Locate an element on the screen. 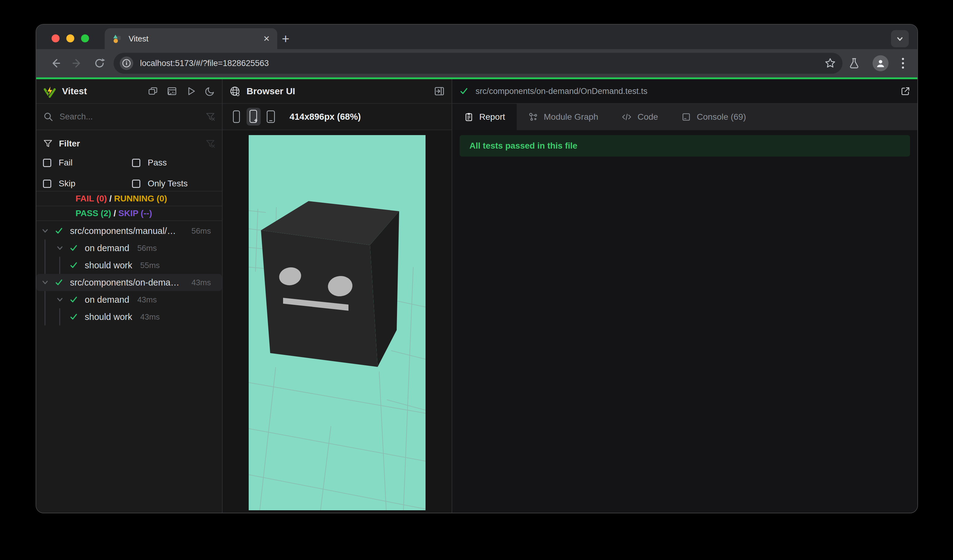 The width and height of the screenshot is (953, 560). tab-label: Report is located at coordinates (492, 117).